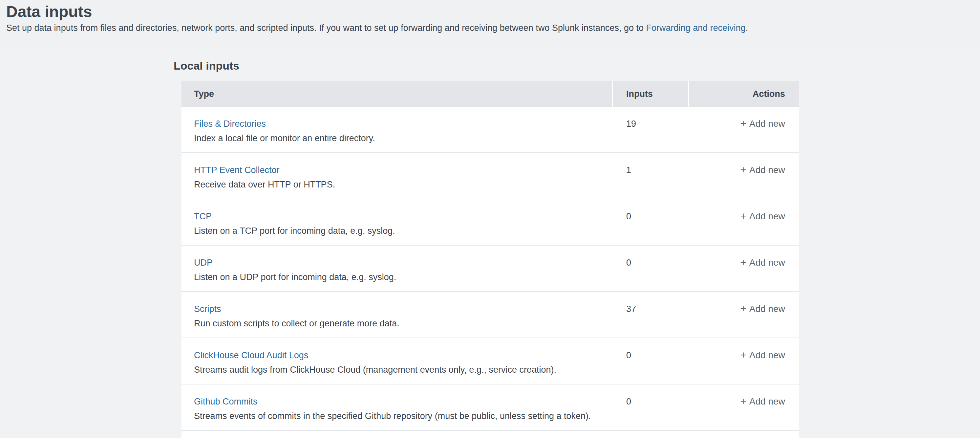  Describe the element at coordinates (747, 28) in the screenshot. I see `page-subtitle-period: .` at that location.